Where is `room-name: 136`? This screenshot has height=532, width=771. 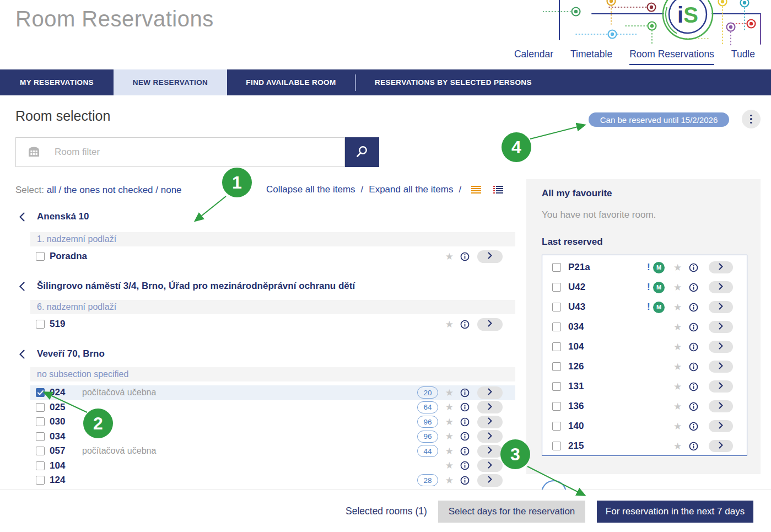
room-name: 136 is located at coordinates (576, 406).